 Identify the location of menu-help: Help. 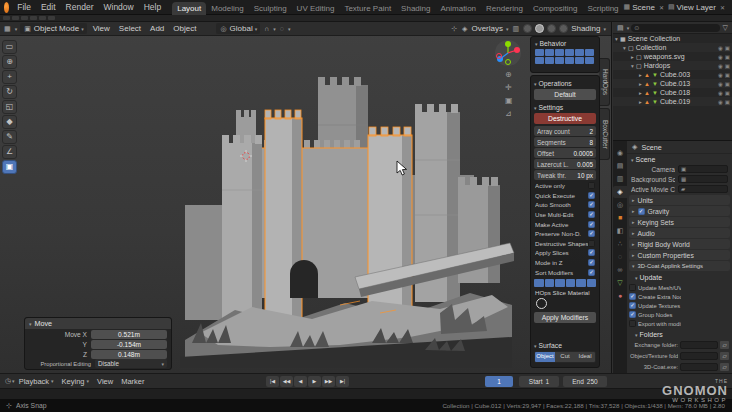
(152, 7).